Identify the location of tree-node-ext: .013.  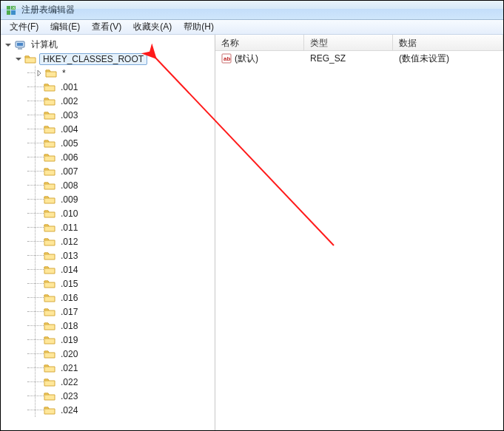
(108, 256).